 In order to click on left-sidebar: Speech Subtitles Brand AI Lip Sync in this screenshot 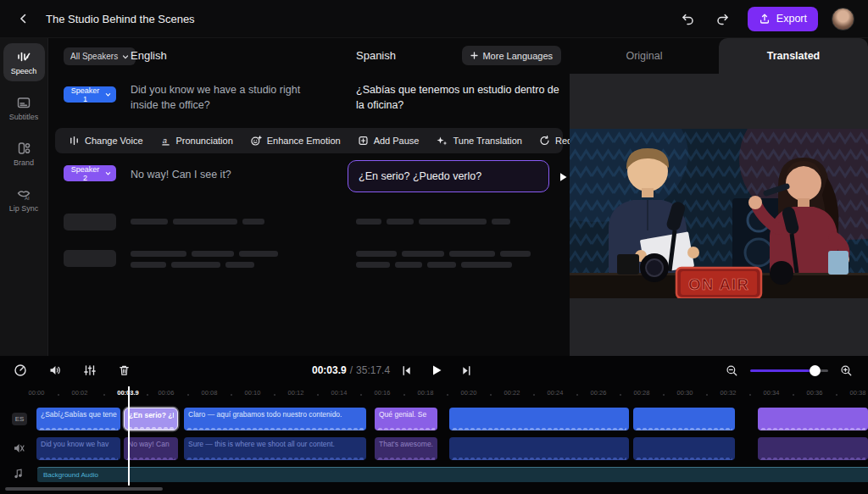, I will do `click(24, 197)`.